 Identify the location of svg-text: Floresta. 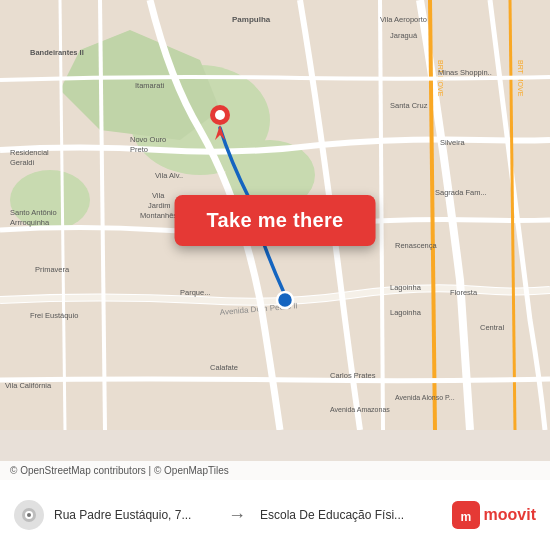
(464, 292).